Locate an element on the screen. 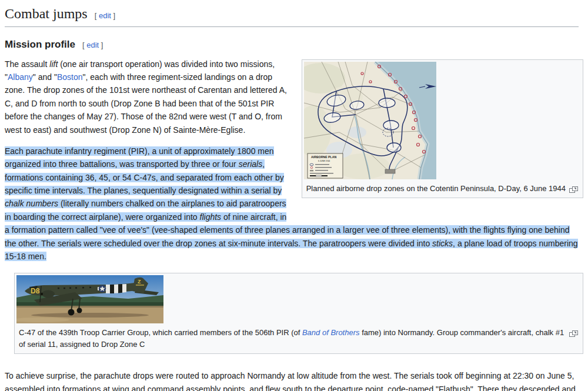 The image size is (588, 391). plane-caption-text: C-47 of the 439th Troop Carrier Group, w… is located at coordinates (292, 339).